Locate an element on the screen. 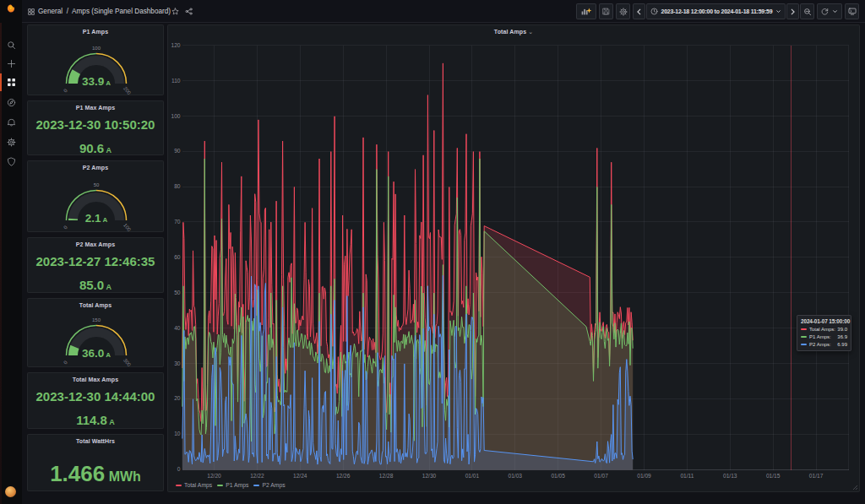 The height and width of the screenshot is (504, 865). svg-text: 110 is located at coordinates (176, 81).